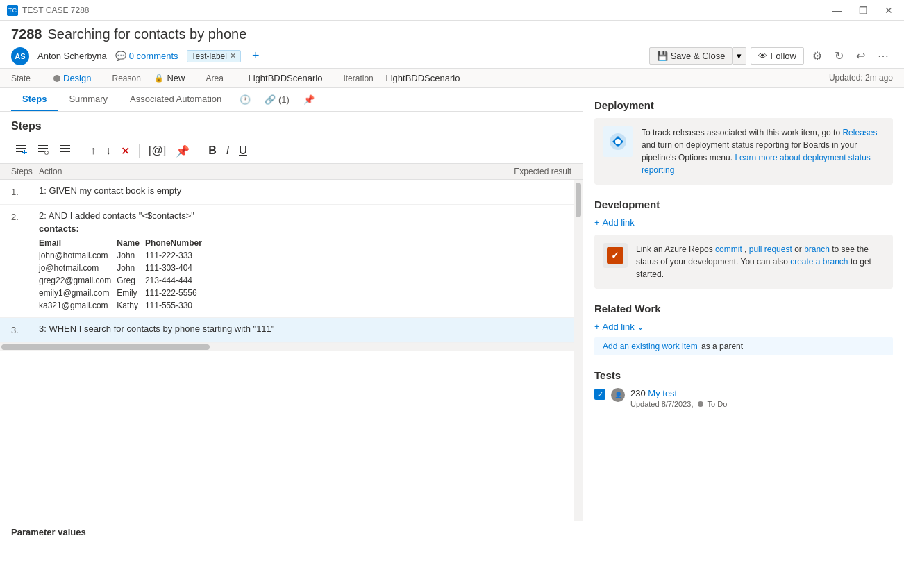  I want to click on deployment-title: Deployment, so click(744, 106).